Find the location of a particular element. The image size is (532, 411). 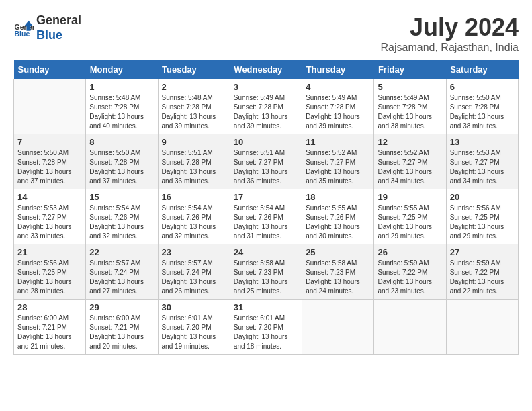

day-cell: 2Sunrise: 5:48 AM Sunset: 7:28 PM Daylig… is located at coordinates (193, 107).